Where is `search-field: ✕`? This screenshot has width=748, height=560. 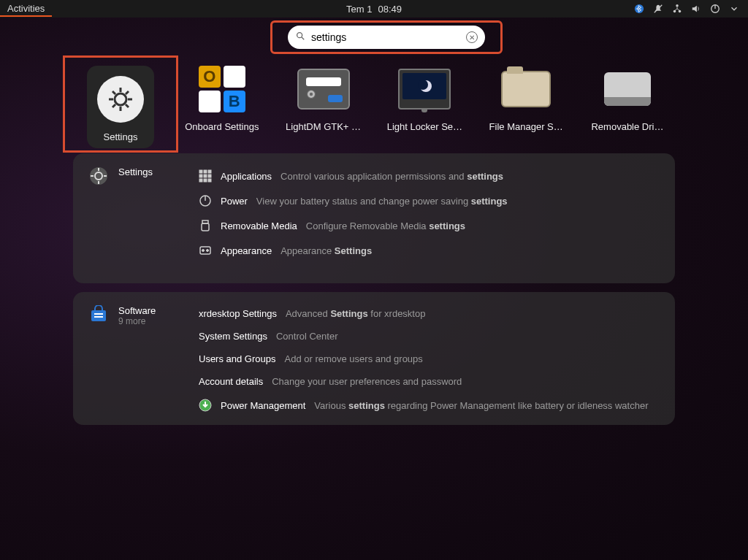 search-field: ✕ is located at coordinates (386, 37).